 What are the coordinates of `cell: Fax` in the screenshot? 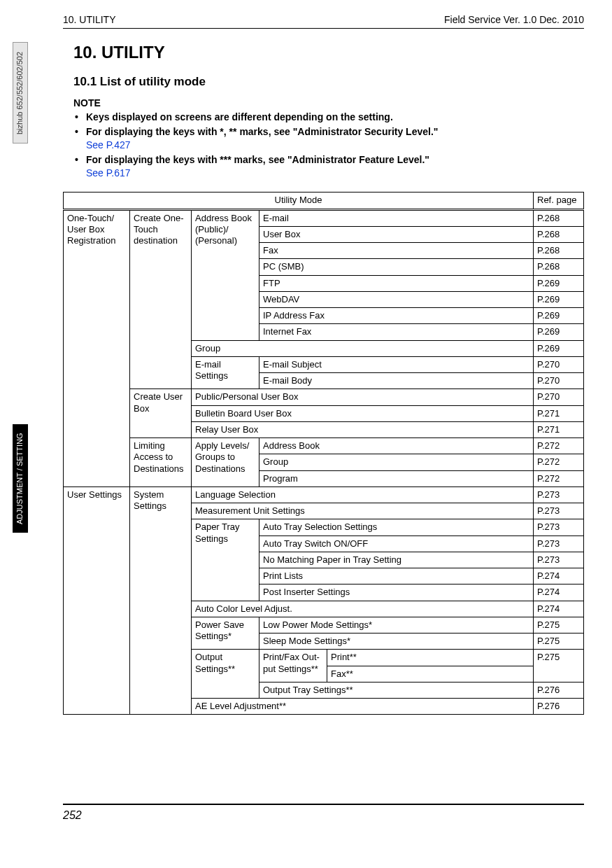 It's located at (397, 251).